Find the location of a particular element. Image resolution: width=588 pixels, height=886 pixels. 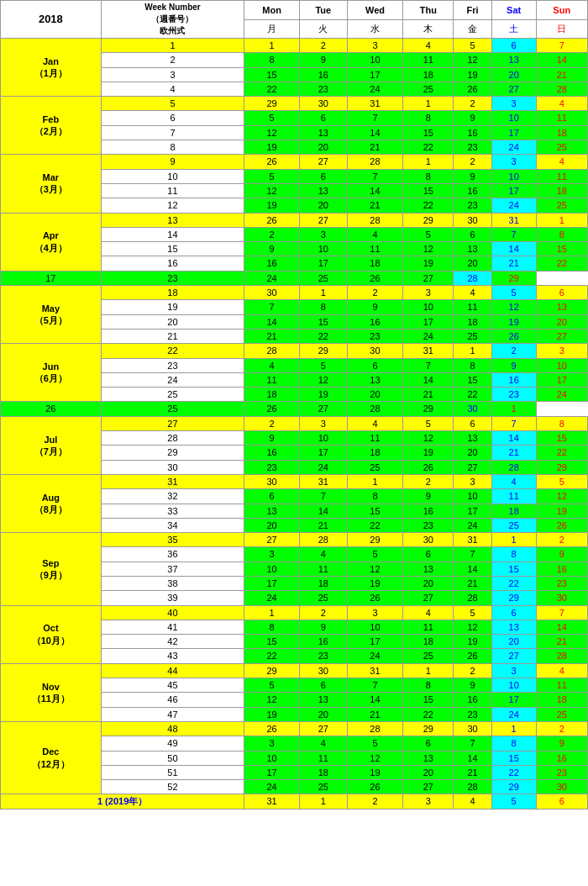

fri-jp: 金 is located at coordinates (472, 29).